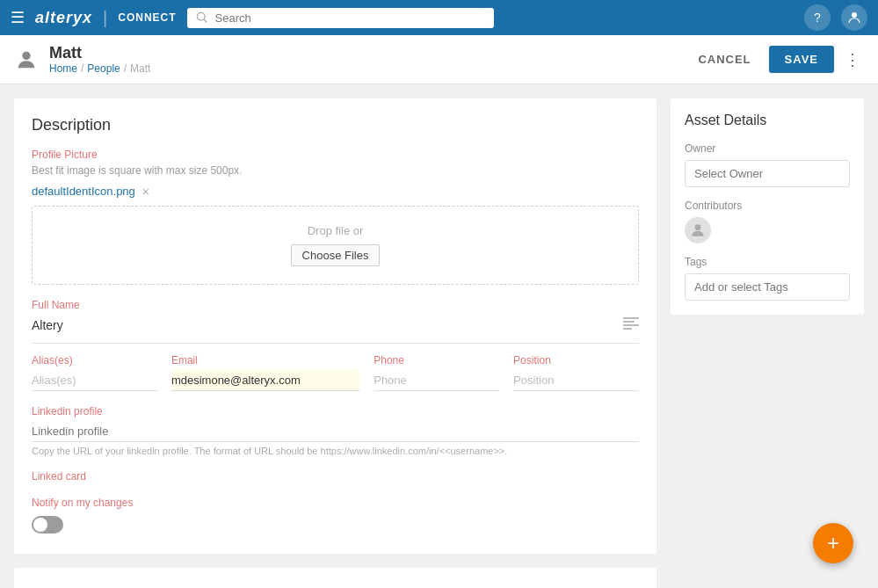  I want to click on drop-label: Drop file or, so click(336, 230).